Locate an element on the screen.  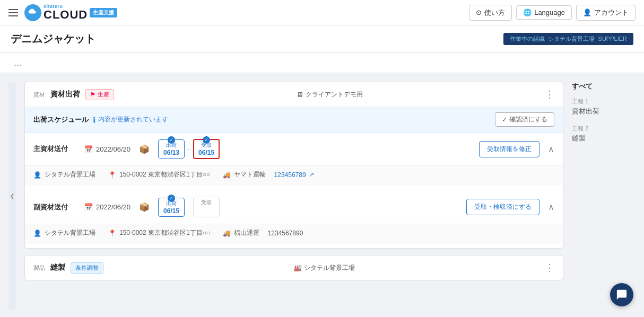
calendar-icon-2: 📅 is located at coordinates (89, 207).